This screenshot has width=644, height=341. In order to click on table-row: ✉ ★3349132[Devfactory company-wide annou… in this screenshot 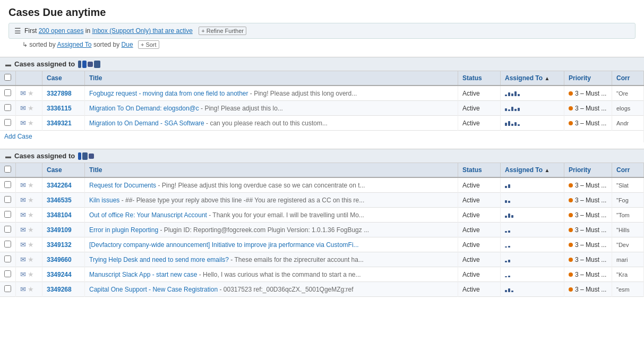, I will do `click(322, 245)`.